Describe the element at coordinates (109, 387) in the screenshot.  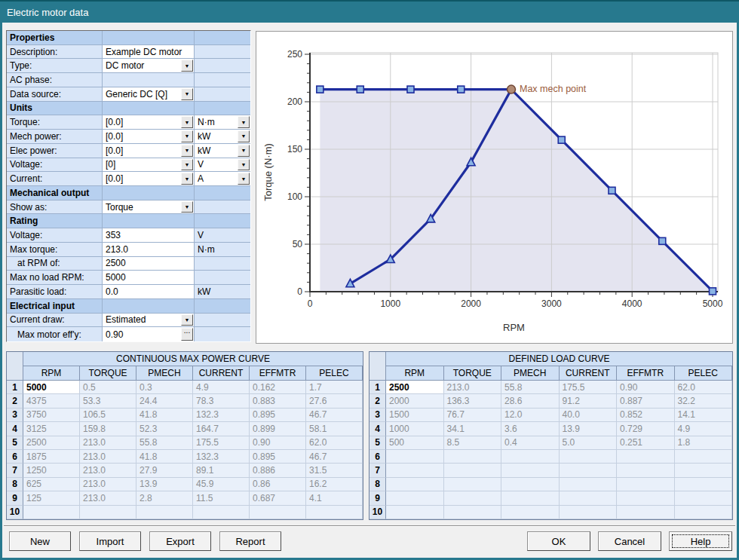
I see `table-cell: 0.5` at that location.